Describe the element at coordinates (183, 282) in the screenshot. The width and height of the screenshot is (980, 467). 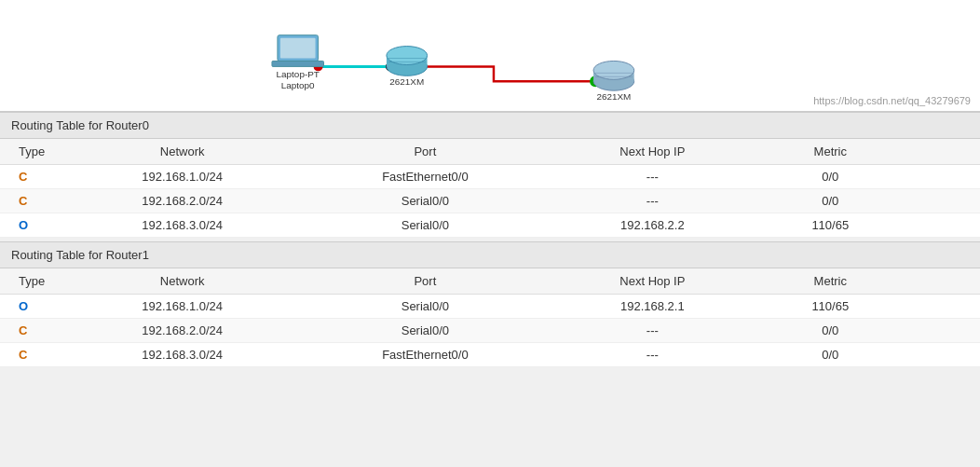
I see `col-network-1: Network` at that location.